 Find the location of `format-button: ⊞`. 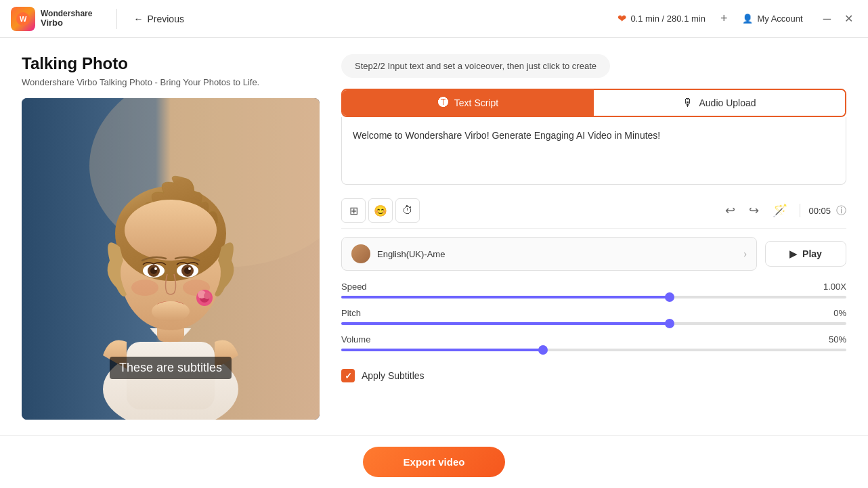

format-button: ⊞ is located at coordinates (353, 210).